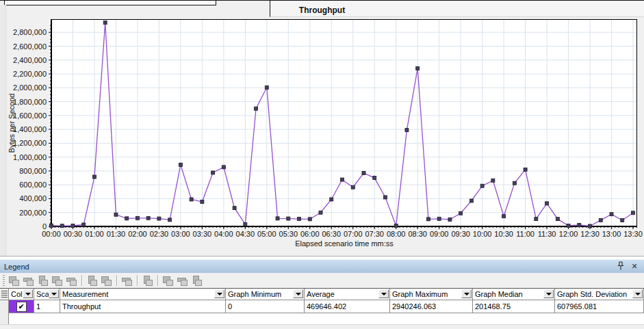 This screenshot has width=644, height=329. Describe the element at coordinates (30, 157) in the screenshot. I see `y-tick-label: 1,000,000` at that location.